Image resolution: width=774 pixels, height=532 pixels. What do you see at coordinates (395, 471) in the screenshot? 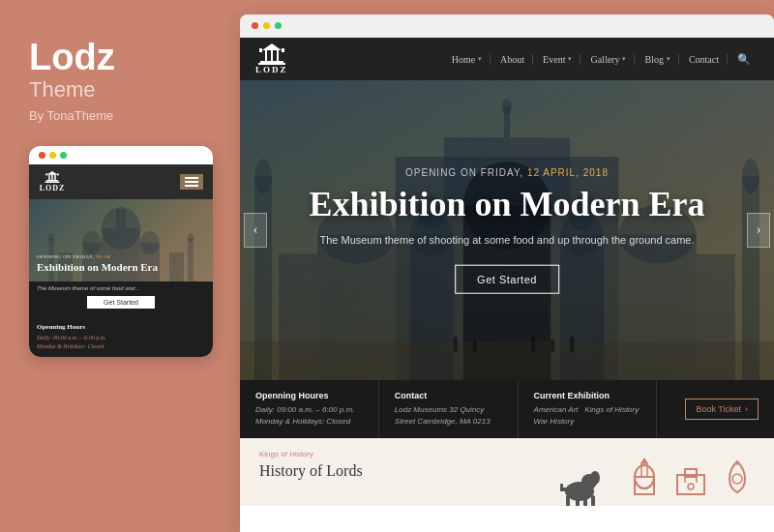
I see `bottom-kings-title: History of Lords` at bounding box center [395, 471].